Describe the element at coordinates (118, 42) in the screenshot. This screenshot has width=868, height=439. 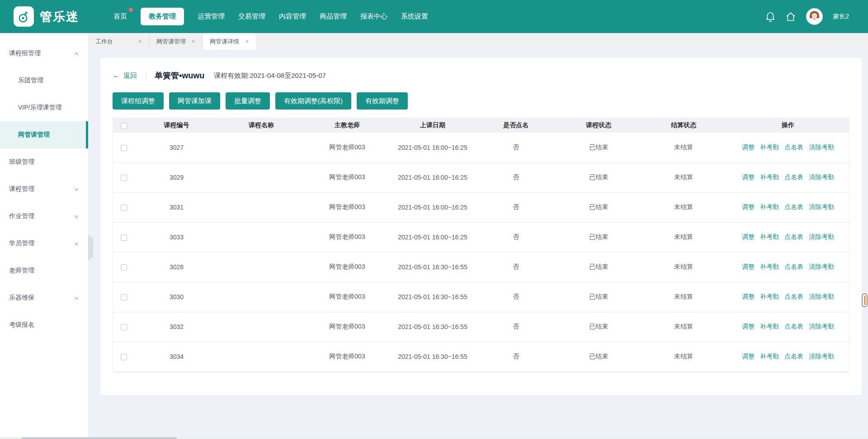
I see `tab-1: 工作台×` at that location.